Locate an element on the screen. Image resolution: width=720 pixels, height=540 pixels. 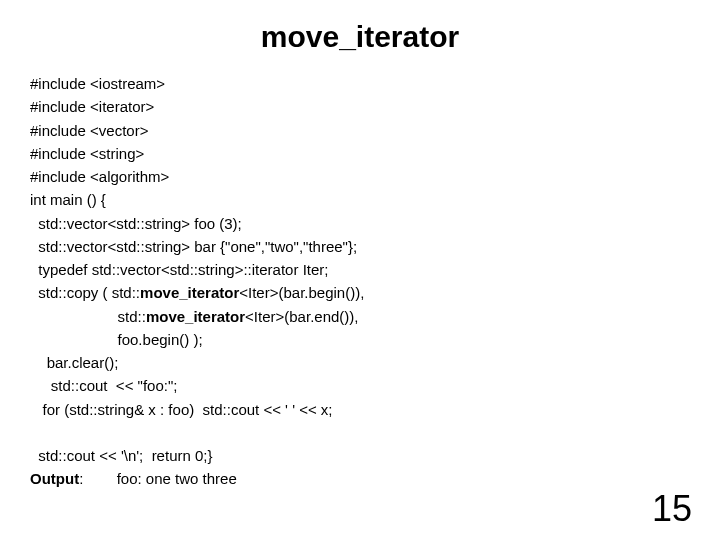
code-line: #include <algorithm> is located at coordinates (100, 176).